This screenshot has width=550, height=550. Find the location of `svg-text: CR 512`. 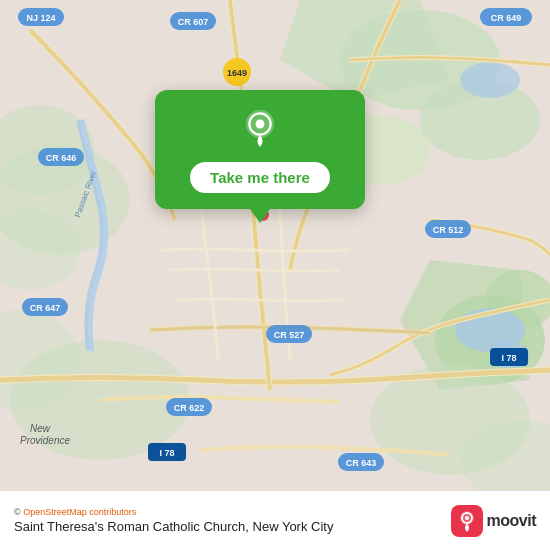

svg-text: CR 512 is located at coordinates (448, 230).